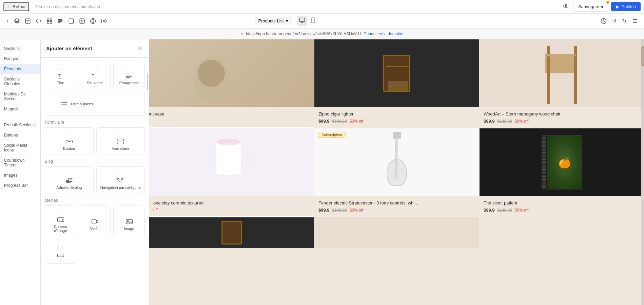 Image resolution: width=644 pixels, height=305 pixels. Describe the element at coordinates (601, 7) in the screenshot. I see `top-bar-right: 👁 Sauvegarder ▶ Publish` at that location.